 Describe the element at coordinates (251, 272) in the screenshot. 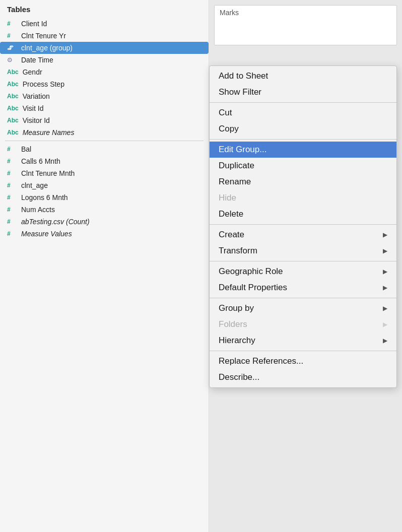

I see `menu-item-label: Geographic Role` at that location.